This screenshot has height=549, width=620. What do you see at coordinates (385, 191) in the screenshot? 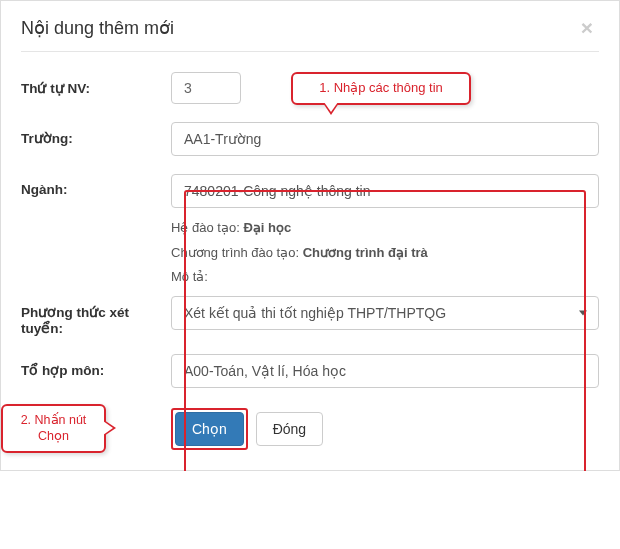
I see `major-input` at bounding box center [385, 191].